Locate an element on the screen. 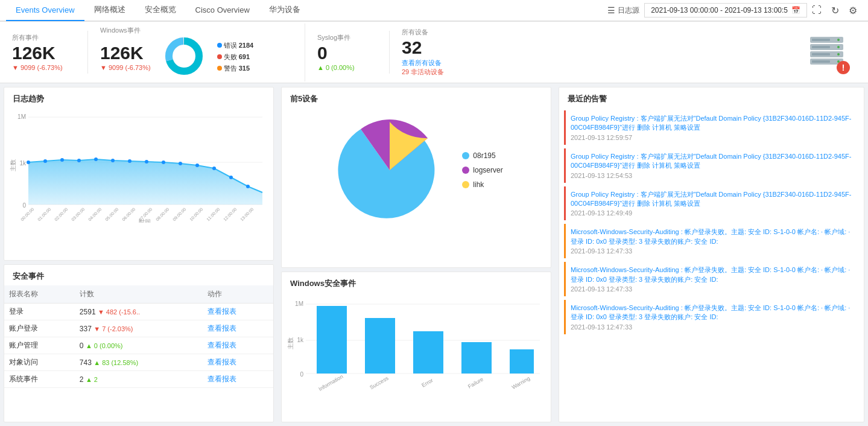 Image resolution: width=868 pixels, height=426 pixels. row-count: 0 ▲ 0 (0.00%) is located at coordinates (139, 346).